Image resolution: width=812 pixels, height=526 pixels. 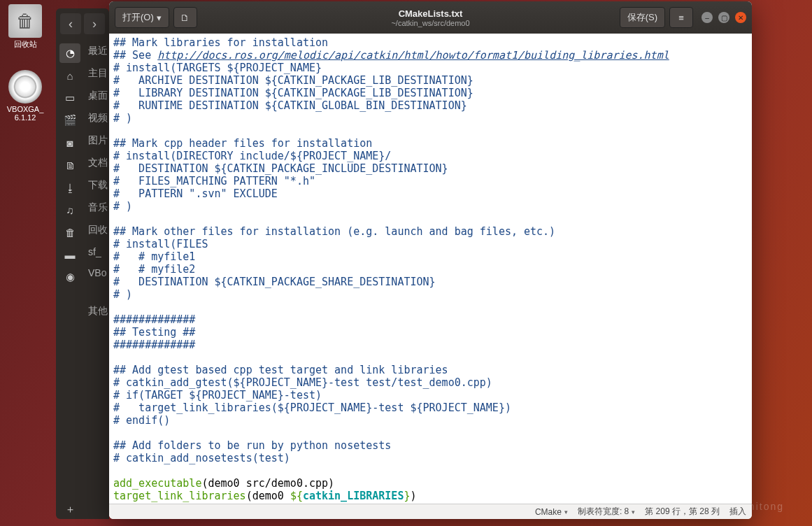 What do you see at coordinates (98, 163) in the screenshot?
I see `place-label: 文档` at bounding box center [98, 163].